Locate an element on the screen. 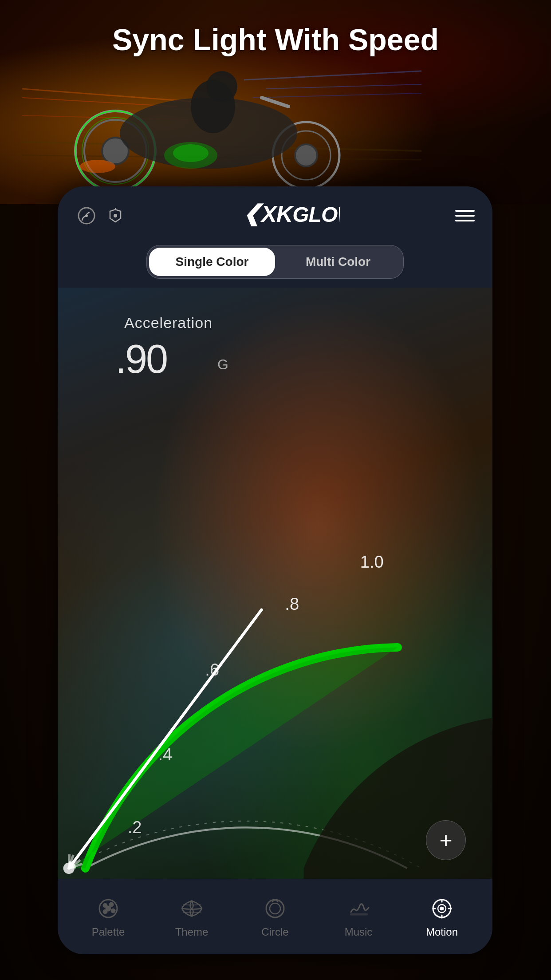  hero-title: Sync Light With Speed is located at coordinates (276, 40).